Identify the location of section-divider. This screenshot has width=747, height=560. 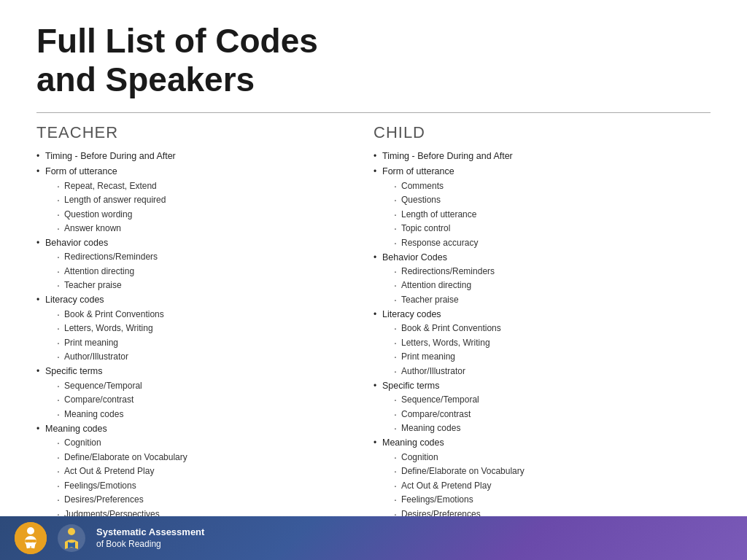
(374, 112).